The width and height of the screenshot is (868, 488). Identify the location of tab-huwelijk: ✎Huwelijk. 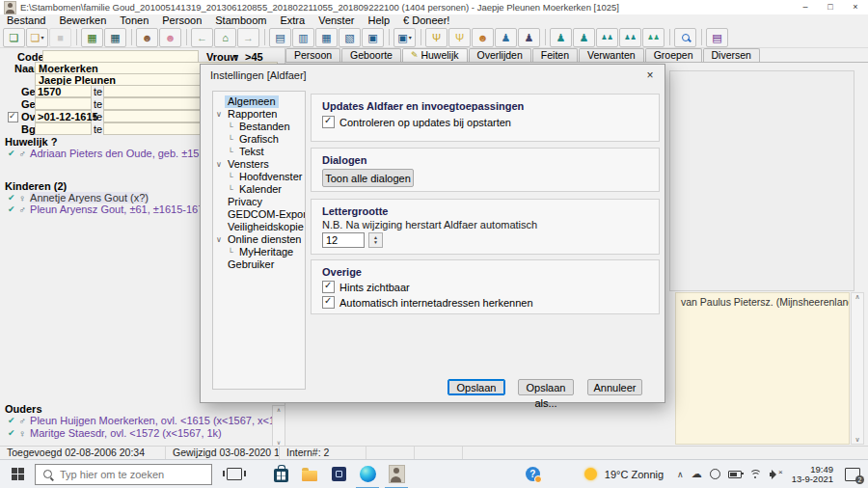
(435, 55).